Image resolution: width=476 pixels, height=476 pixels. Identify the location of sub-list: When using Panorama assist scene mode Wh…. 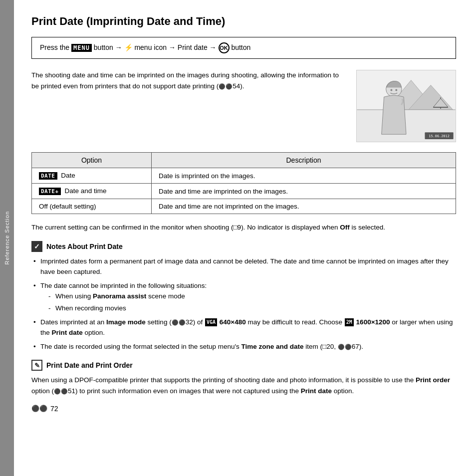
(252, 302).